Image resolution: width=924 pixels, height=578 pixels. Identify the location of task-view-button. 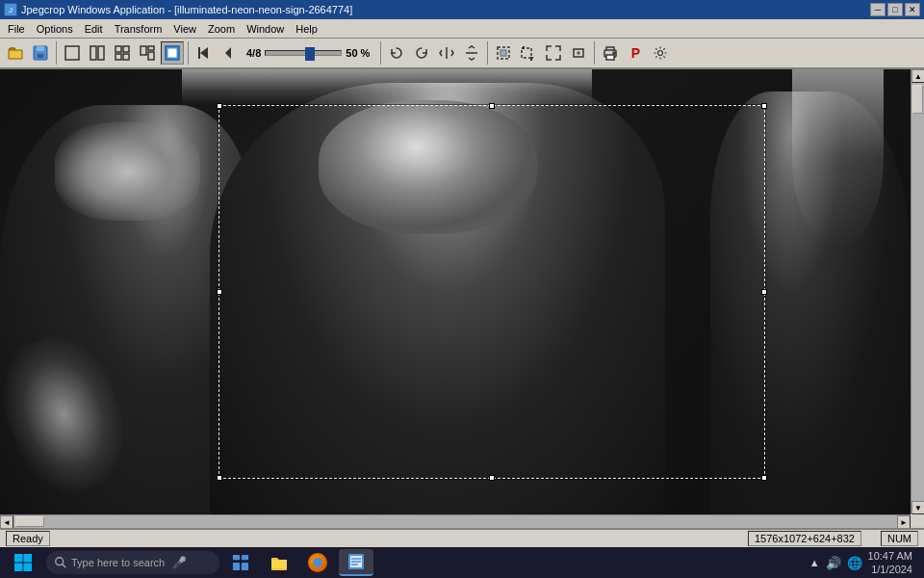
(241, 563).